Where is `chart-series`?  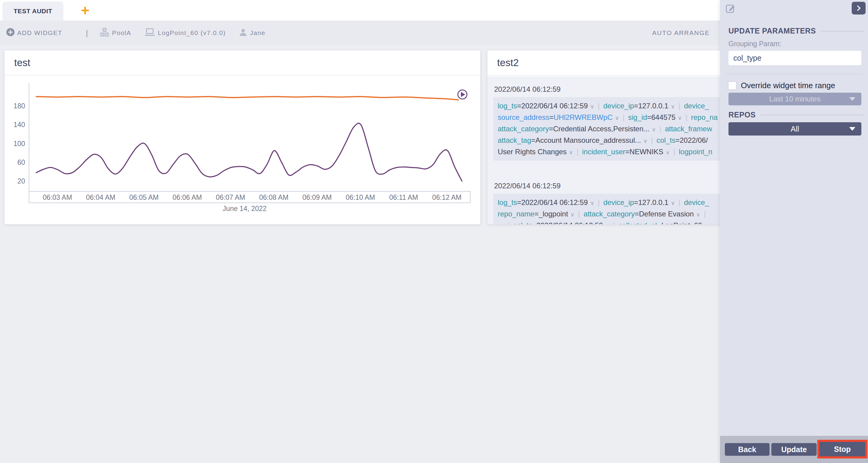
chart-series is located at coordinates (249, 139).